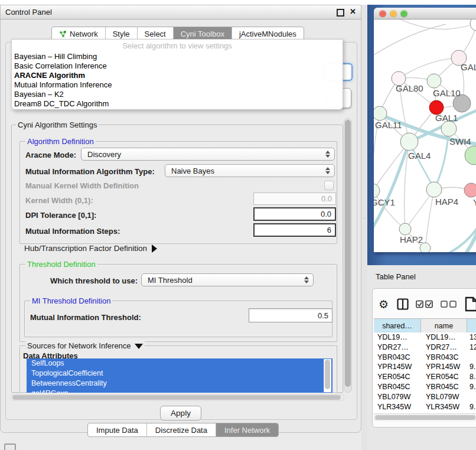 The height and width of the screenshot is (450, 476). Describe the element at coordinates (327, 198) in the screenshot. I see `field-value: 0.0` at that location.